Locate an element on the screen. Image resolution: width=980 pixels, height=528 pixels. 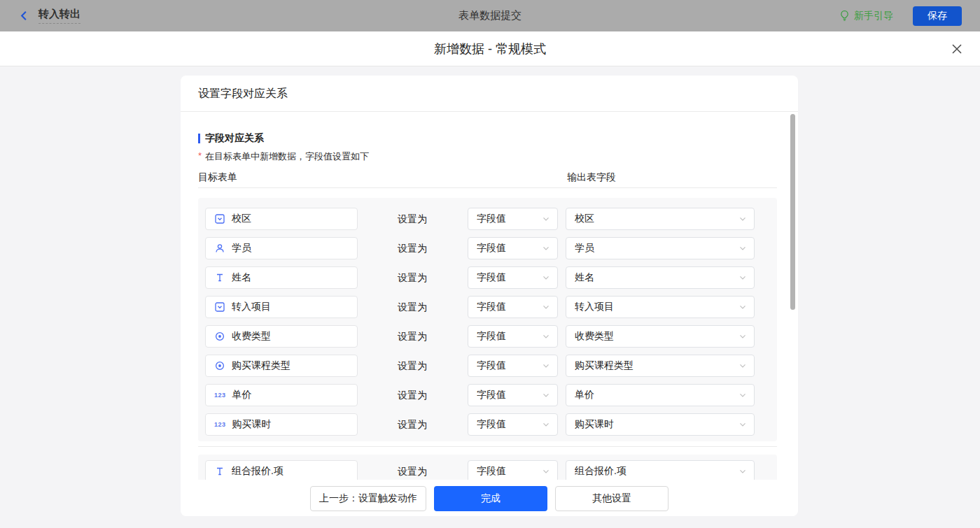
source-field-select-value: 校区 is located at coordinates (584, 219).